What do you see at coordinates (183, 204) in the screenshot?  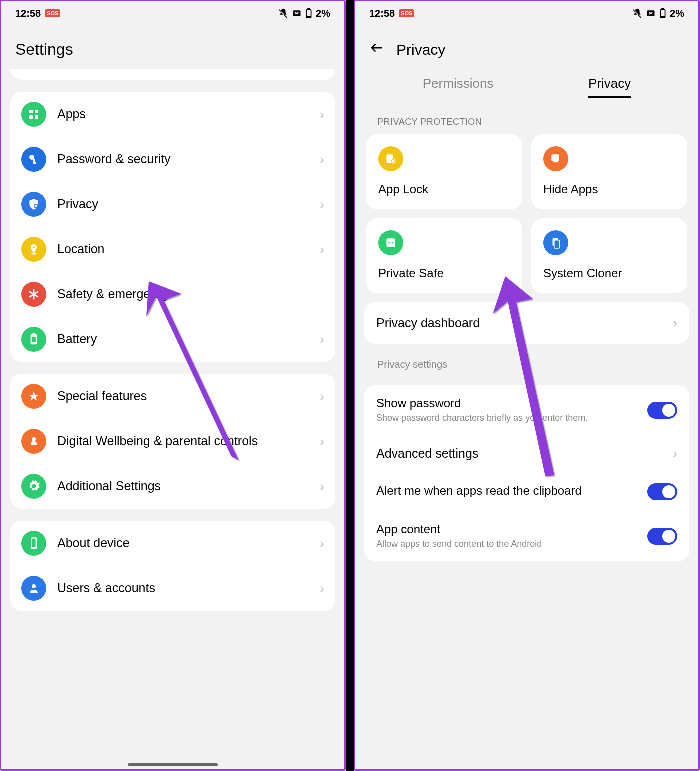 I see `row-label: Privacy` at bounding box center [183, 204].